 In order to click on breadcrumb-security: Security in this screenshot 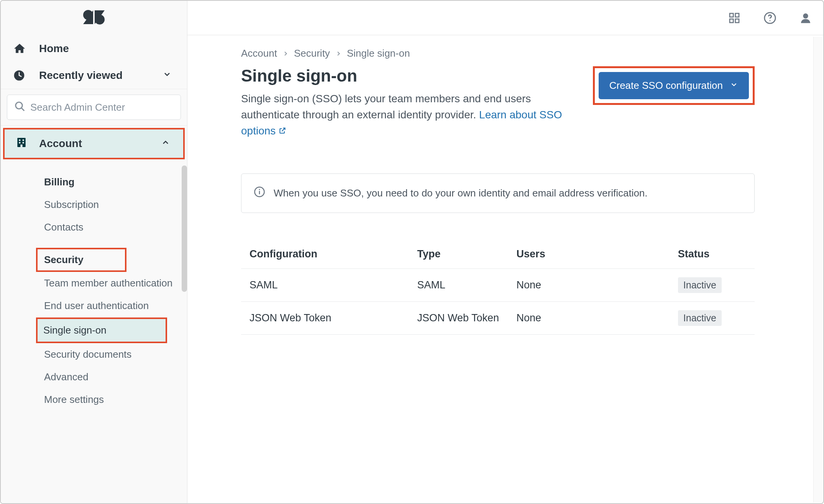, I will do `click(312, 54)`.